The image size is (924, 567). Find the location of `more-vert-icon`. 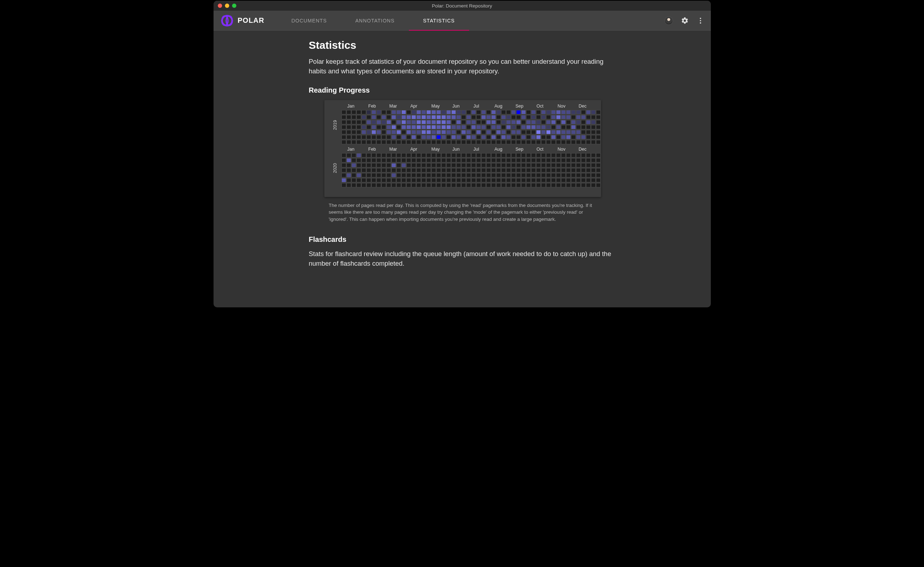

more-vert-icon is located at coordinates (700, 21).